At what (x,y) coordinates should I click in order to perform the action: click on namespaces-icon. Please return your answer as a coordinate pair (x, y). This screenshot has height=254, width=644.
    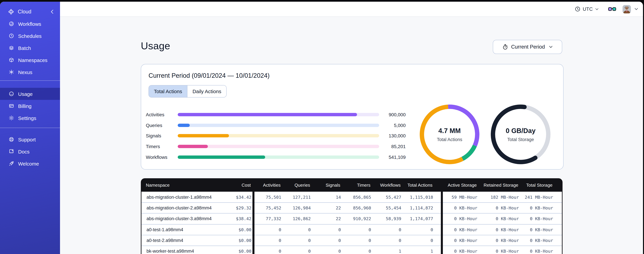
    Looking at the image, I should click on (12, 60).